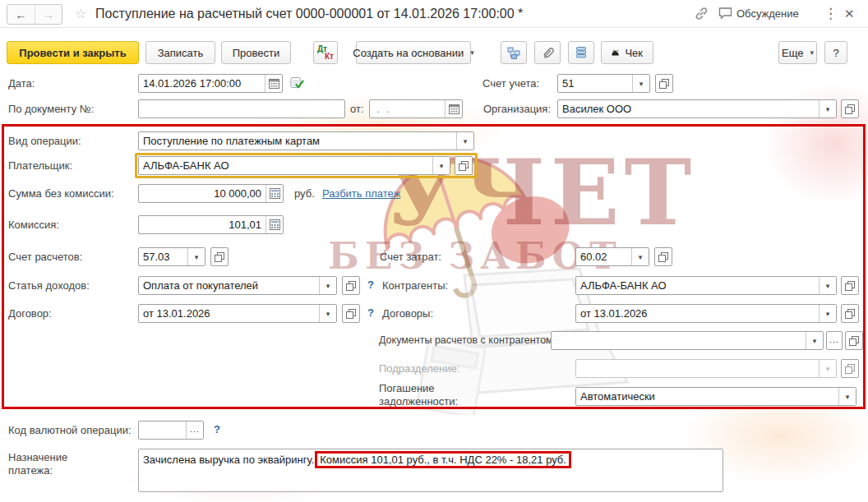 This screenshot has width=868, height=502. Describe the element at coordinates (242, 108) in the screenshot. I see `by-document-input` at that location.